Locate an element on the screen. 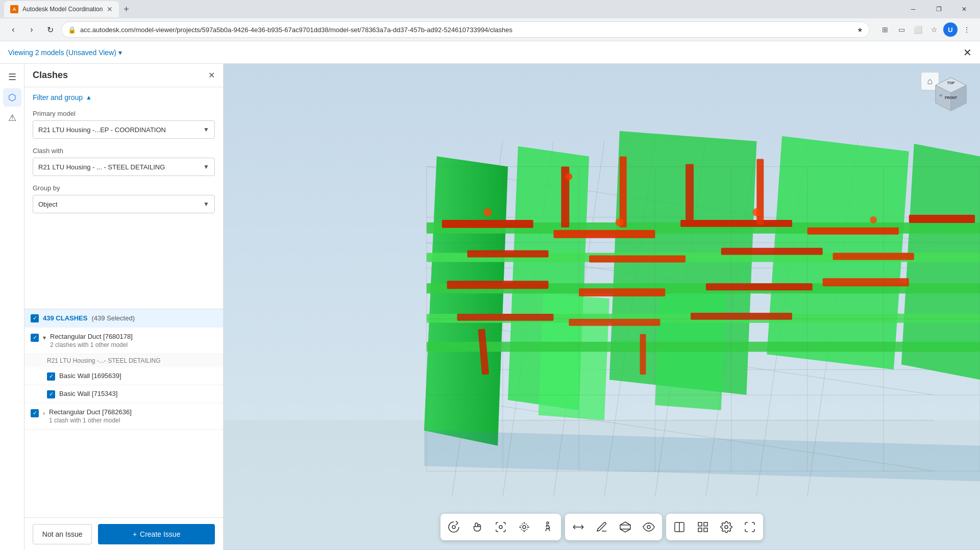  view-tool is located at coordinates (649, 527).